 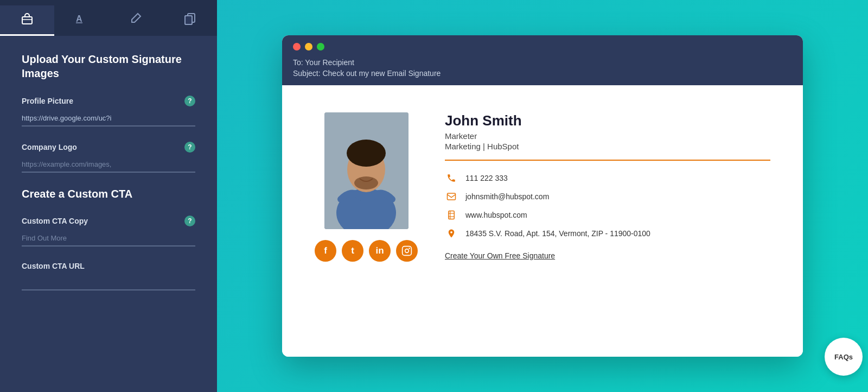 I want to click on cta-copy-input, so click(x=108, y=239).